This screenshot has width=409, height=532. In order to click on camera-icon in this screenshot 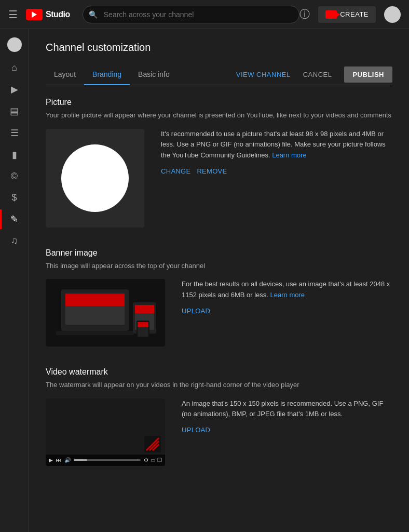, I will do `click(331, 15)`.